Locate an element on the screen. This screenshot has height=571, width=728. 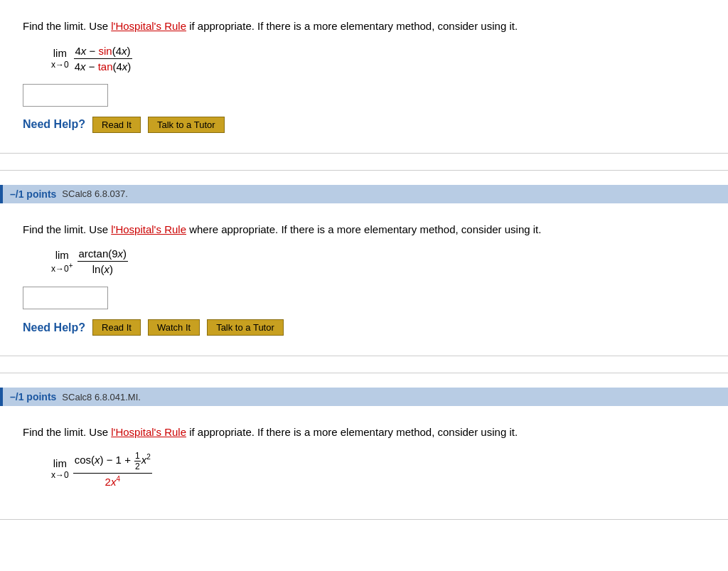
problem-2-code: SCalc8 6.8.037. is located at coordinates (95, 193).